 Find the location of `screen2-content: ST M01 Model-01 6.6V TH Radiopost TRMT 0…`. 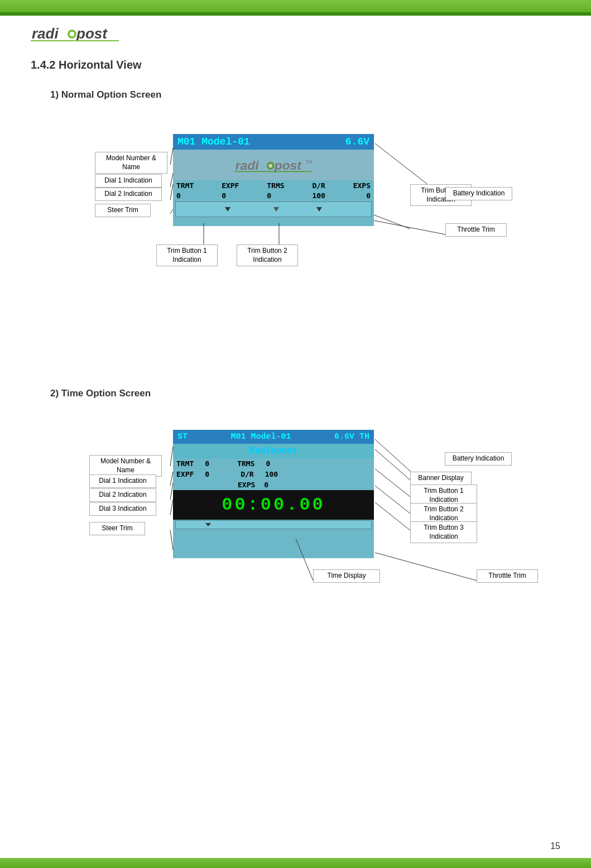

screen2-content: ST M01 Model-01 6.6V TH Radiopost TRMT 0… is located at coordinates (273, 494).